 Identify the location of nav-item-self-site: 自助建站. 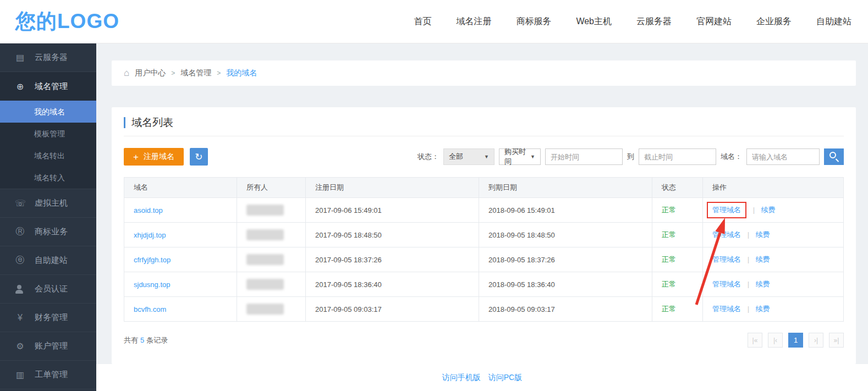
(834, 22).